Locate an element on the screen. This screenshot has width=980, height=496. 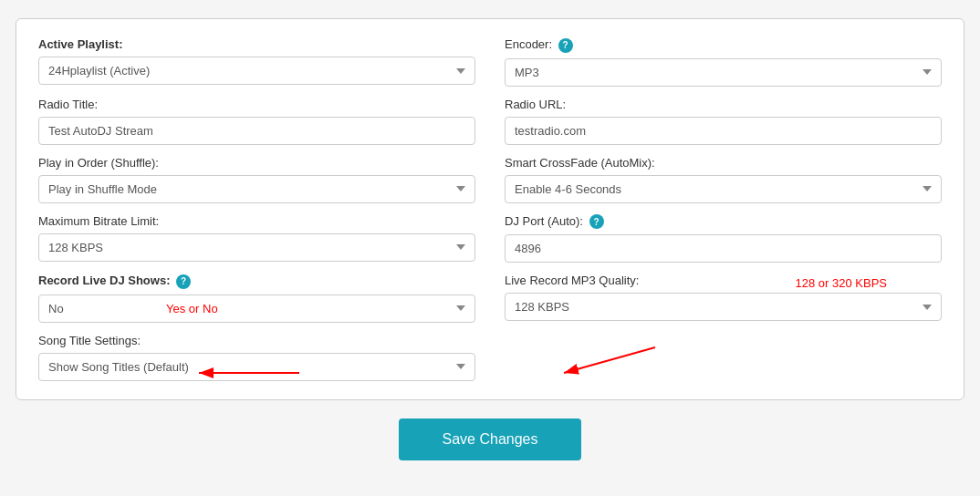
live-record-select: 128 KBPS is located at coordinates (723, 306).